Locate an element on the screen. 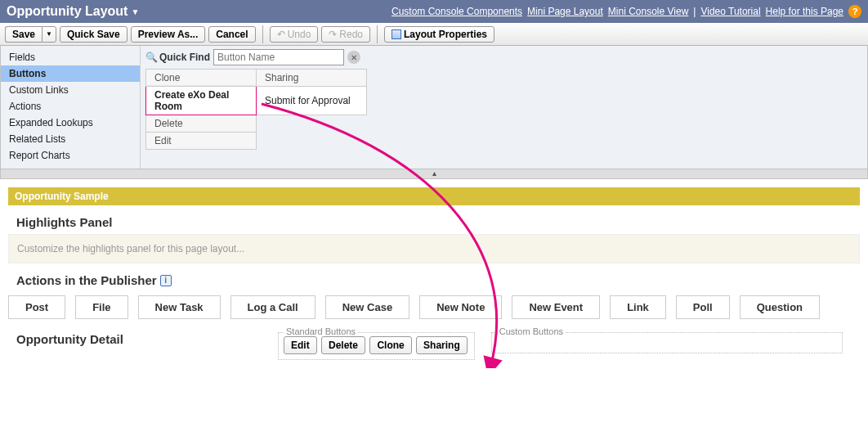  redo-label: Redo is located at coordinates (351, 34).